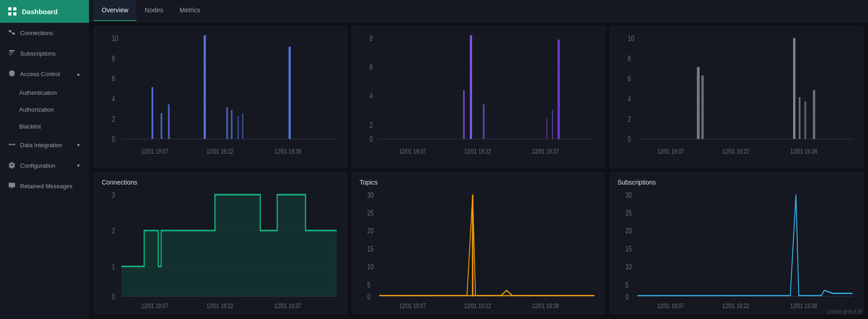 Image resolution: width=868 pixels, height=319 pixels. Describe the element at coordinates (12, 33) in the screenshot. I see `connection-icon` at that location.